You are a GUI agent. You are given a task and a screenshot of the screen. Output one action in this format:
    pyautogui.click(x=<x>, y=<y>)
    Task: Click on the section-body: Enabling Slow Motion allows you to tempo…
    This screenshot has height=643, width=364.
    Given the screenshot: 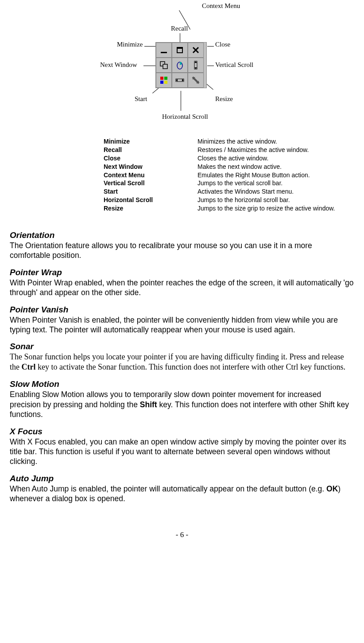 What is the action you would take?
    pyautogui.click(x=182, y=404)
    